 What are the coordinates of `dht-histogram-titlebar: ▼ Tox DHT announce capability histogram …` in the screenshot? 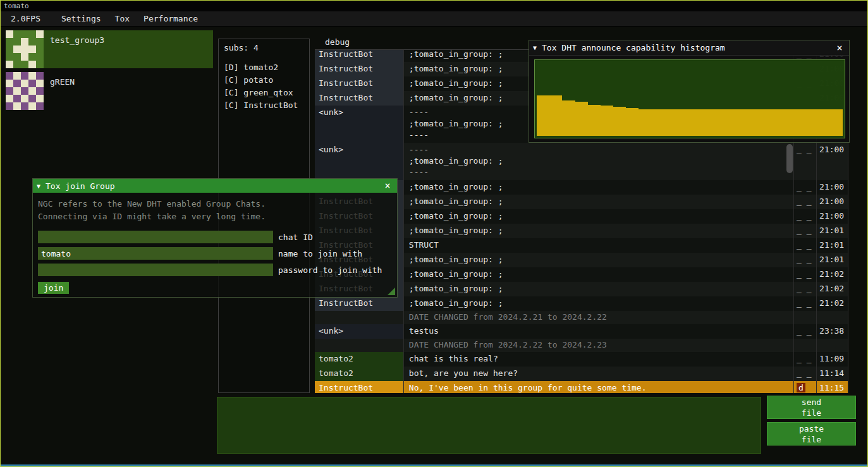 It's located at (689, 48).